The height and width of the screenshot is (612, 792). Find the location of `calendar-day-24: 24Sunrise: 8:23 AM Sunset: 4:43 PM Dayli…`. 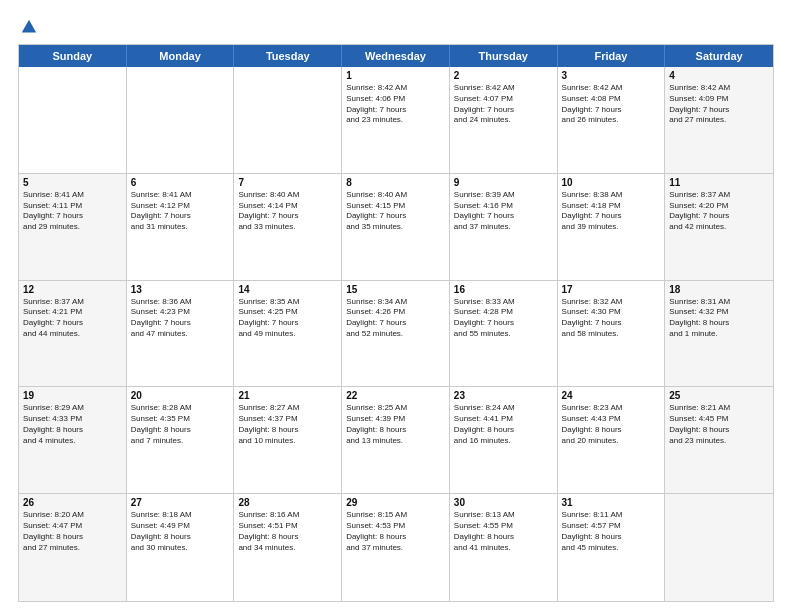

calendar-day-24: 24Sunrise: 8:23 AM Sunset: 4:43 PM Dayli… is located at coordinates (612, 440).